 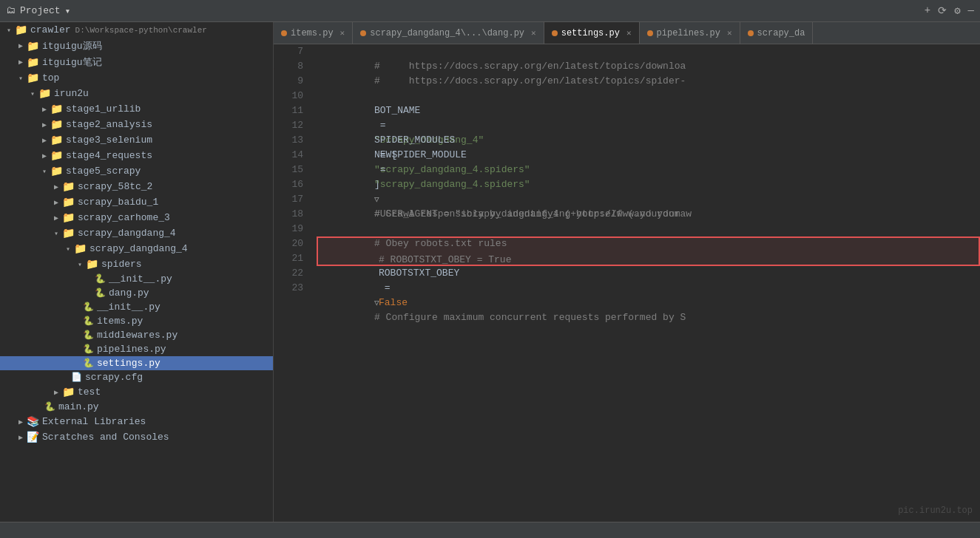 What do you see at coordinates (136, 421) in the screenshot?
I see `sidebar-item-ext-libs: ▶ 📚 External Libraries` at bounding box center [136, 421].